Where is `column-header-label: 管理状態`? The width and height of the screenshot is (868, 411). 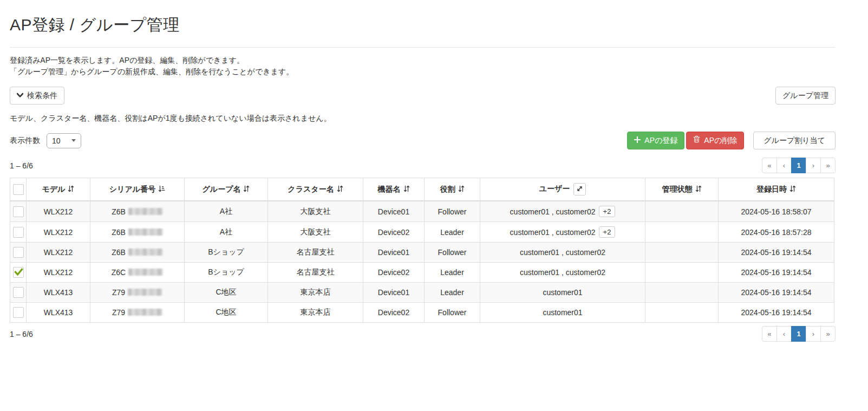
column-header-label: 管理状態 is located at coordinates (677, 189).